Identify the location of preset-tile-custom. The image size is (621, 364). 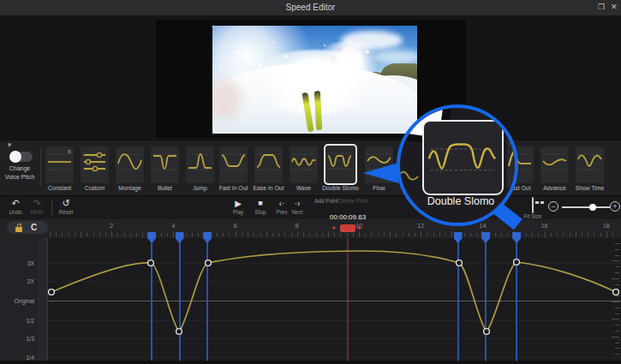
(94, 164).